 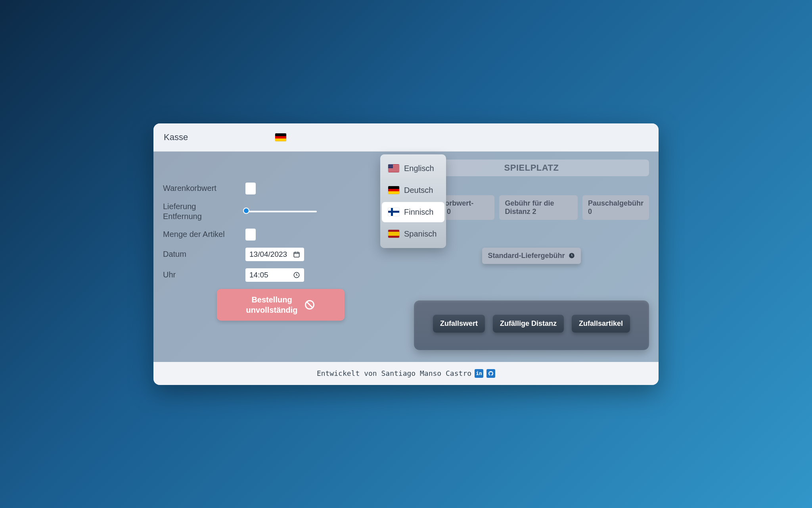 What do you see at coordinates (419, 212) in the screenshot?
I see `lang-option-label: Finnisch` at bounding box center [419, 212].